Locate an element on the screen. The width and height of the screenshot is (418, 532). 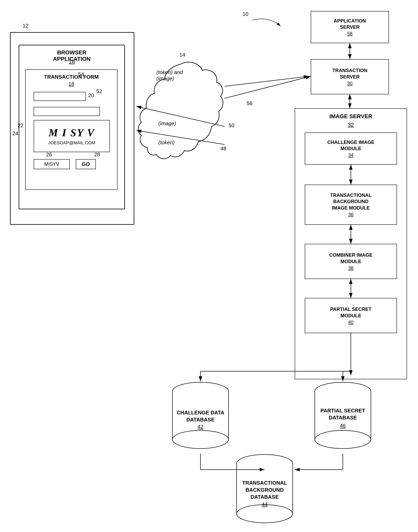
transactional-background-image-module-title: TRANSACTIONAL BACKGROUND IMAGE MODULE is located at coordinates (351, 201).